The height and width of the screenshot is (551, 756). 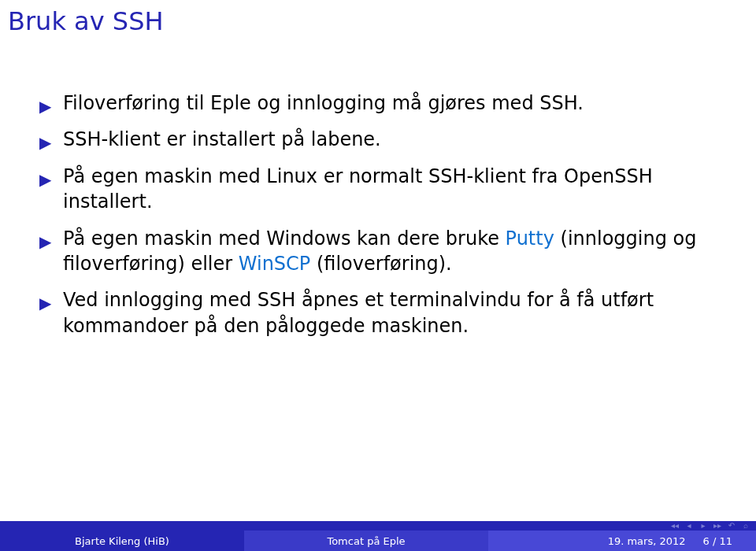 What do you see at coordinates (122, 541) in the screenshot?
I see `footer-author: Bjarte Kileng (HiB)` at bounding box center [122, 541].